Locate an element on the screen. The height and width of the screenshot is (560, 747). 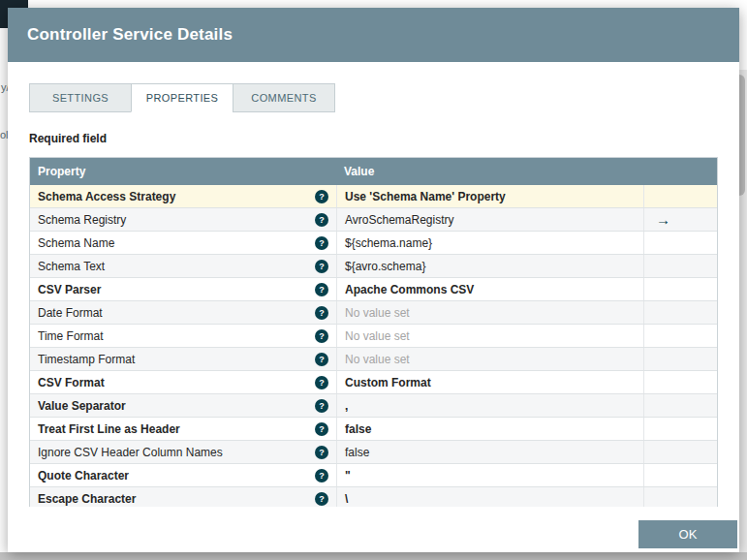
property-value: " is located at coordinates (490, 475).